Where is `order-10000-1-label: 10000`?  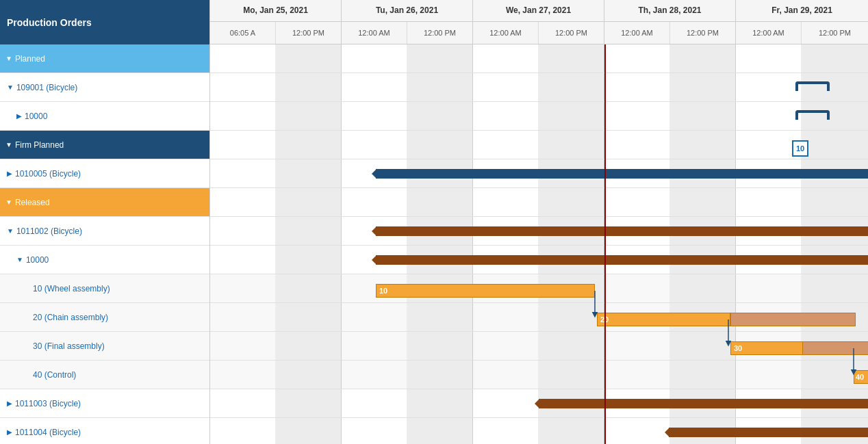
order-10000-1-label: 10000 is located at coordinates (36, 116).